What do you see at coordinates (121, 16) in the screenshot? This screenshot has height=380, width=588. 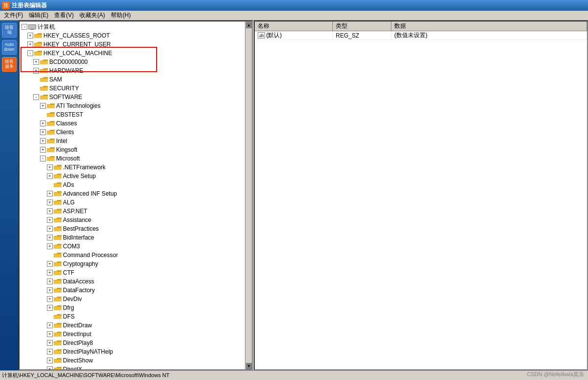 I see `menu-help: 帮助(H)` at bounding box center [121, 16].